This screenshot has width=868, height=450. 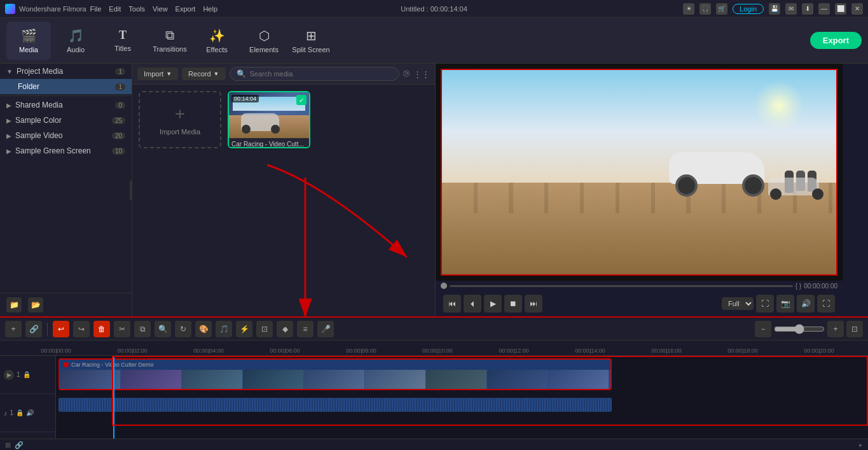 What do you see at coordinates (493, 304) in the screenshot?
I see `play-button: ▶` at bounding box center [493, 304].